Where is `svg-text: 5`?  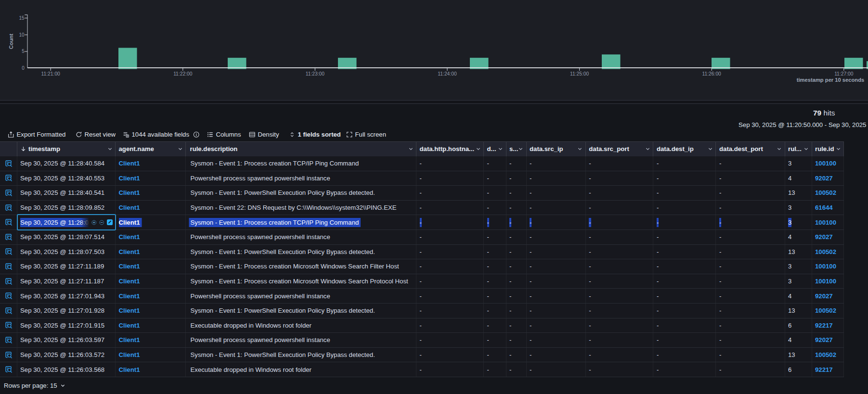
svg-text: 5 is located at coordinates (23, 51).